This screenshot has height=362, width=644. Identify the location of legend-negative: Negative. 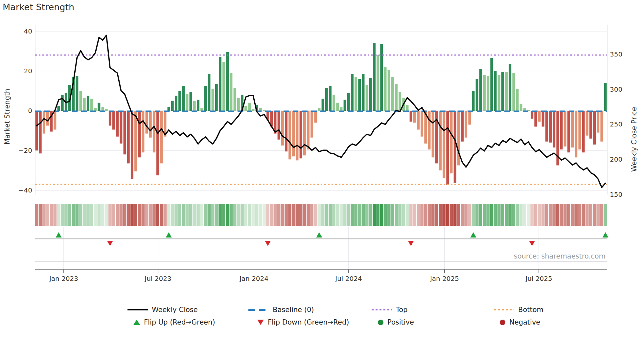
(520, 322).